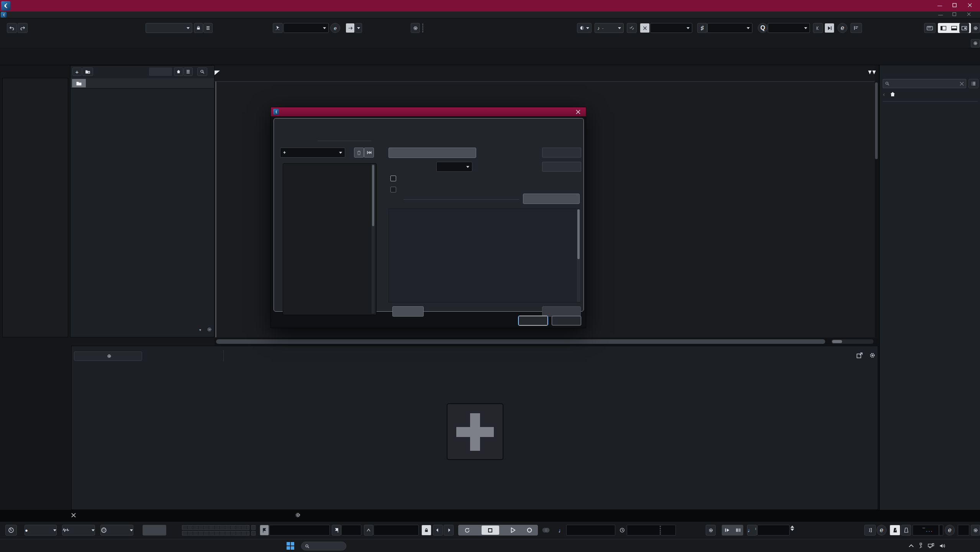 This screenshot has width=980, height=552. I want to click on scroll-end-marker-icon, so click(872, 72).